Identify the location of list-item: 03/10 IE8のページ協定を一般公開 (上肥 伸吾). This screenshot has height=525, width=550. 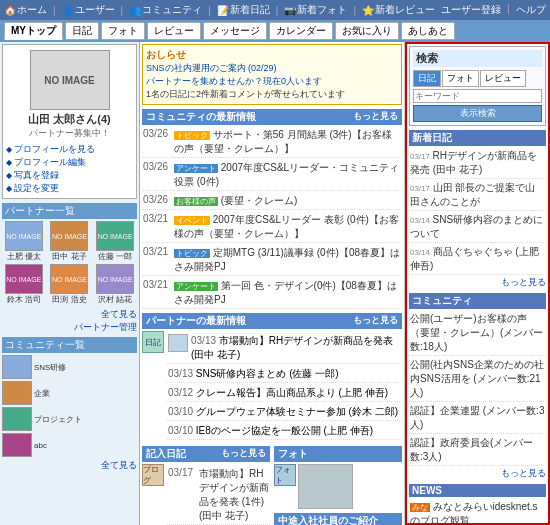
(284, 432).